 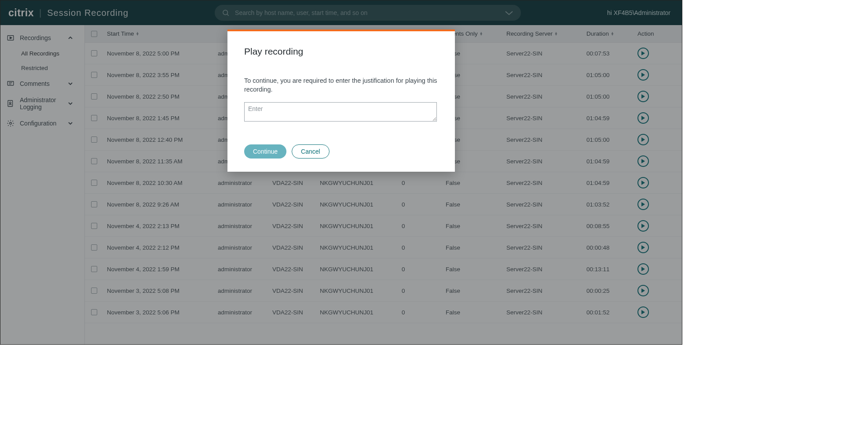 I want to click on continue-button: Continue, so click(x=265, y=151).